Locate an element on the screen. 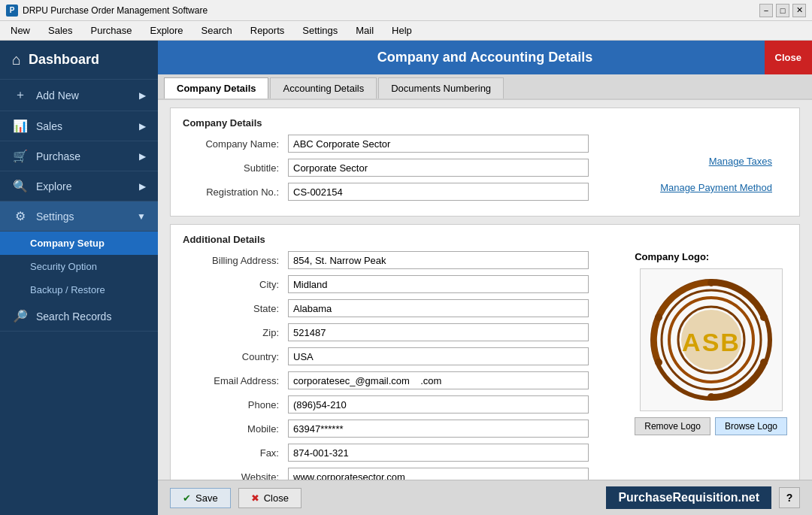 Image resolution: width=812 pixels, height=515 pixels. settings-icon: ⚙ is located at coordinates (20, 217).